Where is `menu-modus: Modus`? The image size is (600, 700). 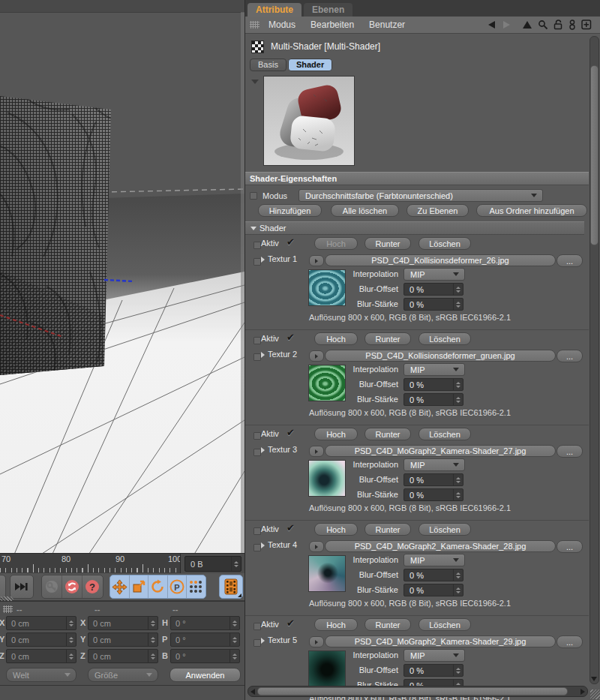
menu-modus: Modus is located at coordinates (282, 25).